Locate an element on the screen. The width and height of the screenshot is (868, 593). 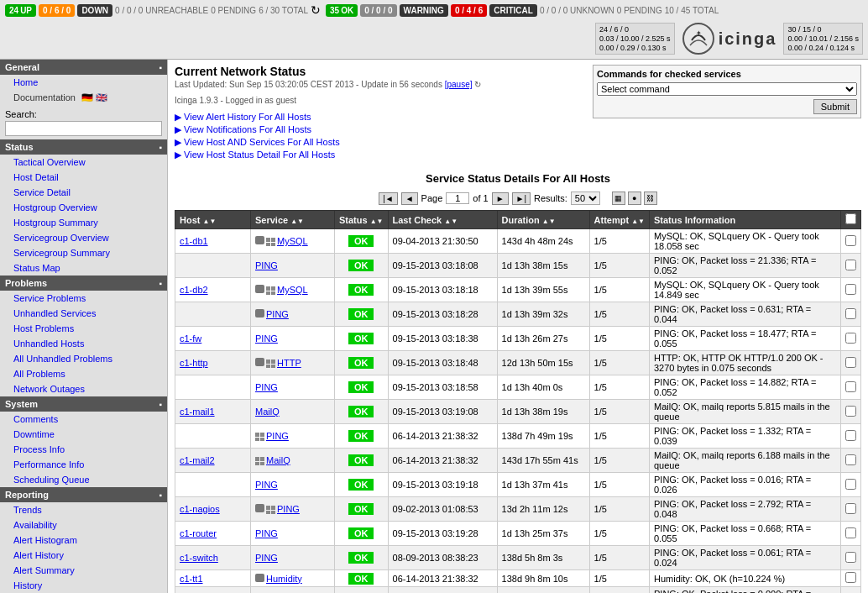
prev-page-btn: ◄ is located at coordinates (410, 198).